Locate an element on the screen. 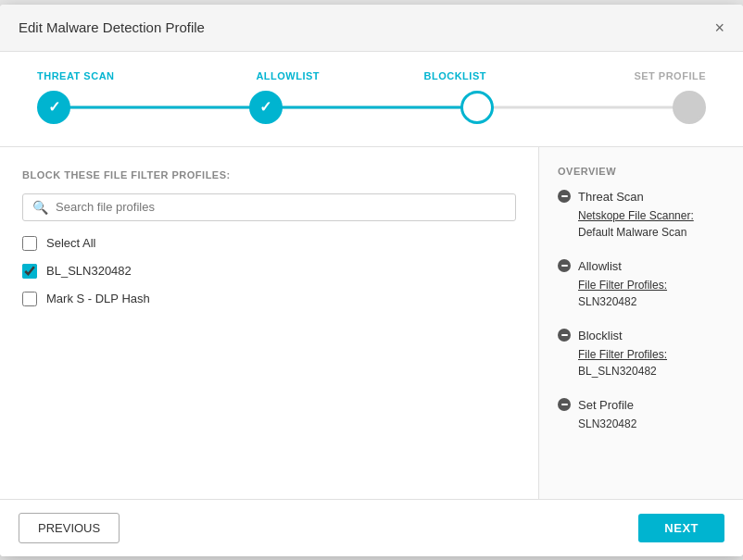 The width and height of the screenshot is (743, 560). check-icon-allowlist: ✓ is located at coordinates (265, 107).